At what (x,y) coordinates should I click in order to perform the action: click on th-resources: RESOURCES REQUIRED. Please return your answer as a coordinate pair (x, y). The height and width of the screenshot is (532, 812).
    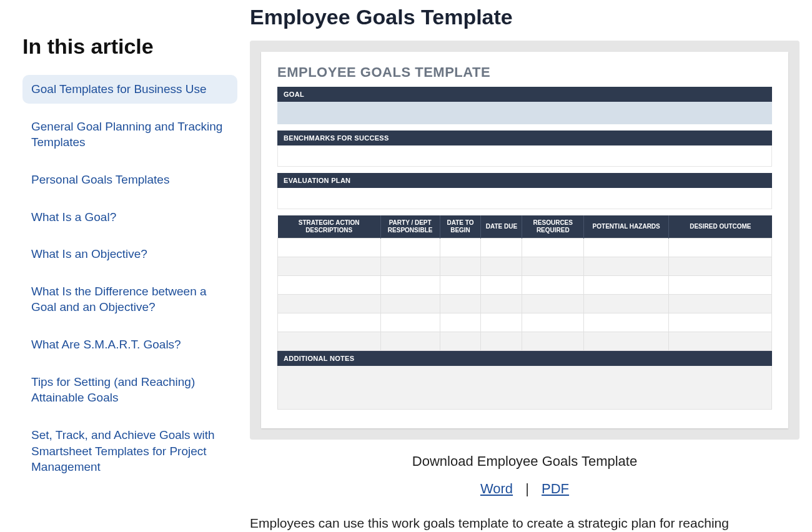
    Looking at the image, I should click on (553, 227).